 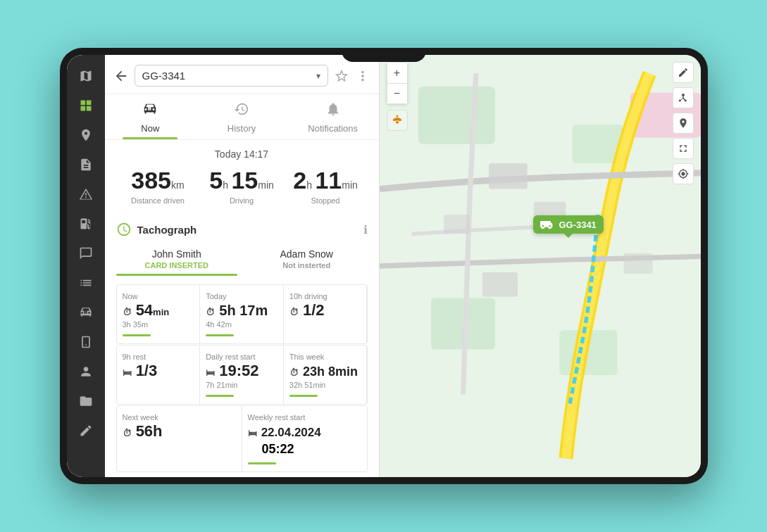 What do you see at coordinates (242, 153) in the screenshot?
I see `date-header: Today 14:17` at bounding box center [242, 153].